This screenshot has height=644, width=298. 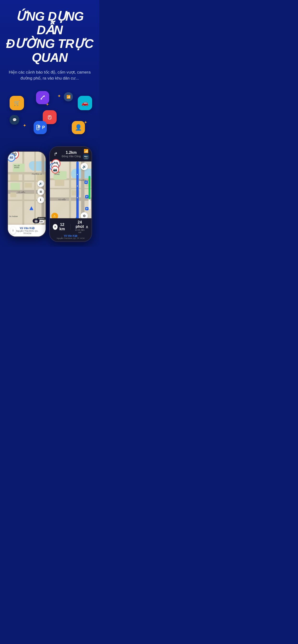 I want to click on user-icon: 👤, so click(x=78, y=128).